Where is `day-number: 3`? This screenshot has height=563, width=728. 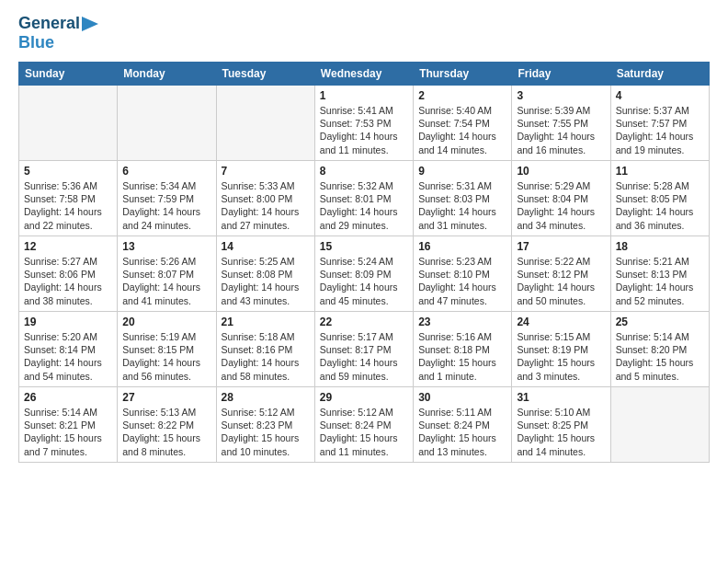 day-number: 3 is located at coordinates (561, 96).